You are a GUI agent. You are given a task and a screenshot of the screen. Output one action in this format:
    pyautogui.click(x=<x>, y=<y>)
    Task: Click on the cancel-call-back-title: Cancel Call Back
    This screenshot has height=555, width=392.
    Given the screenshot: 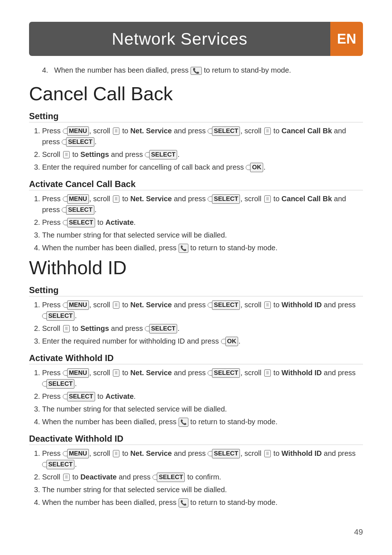 What is the action you would take?
    pyautogui.click(x=196, y=94)
    